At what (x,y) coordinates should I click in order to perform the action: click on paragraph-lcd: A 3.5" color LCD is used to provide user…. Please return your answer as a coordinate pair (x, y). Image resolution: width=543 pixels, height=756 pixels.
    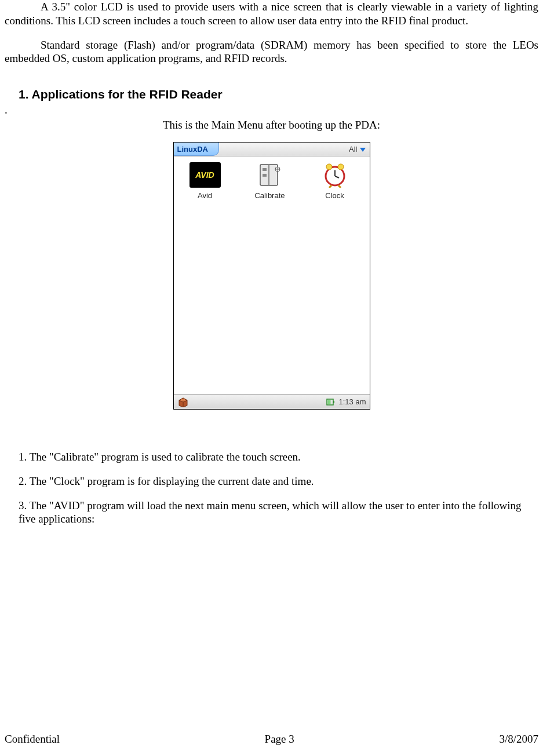
    Looking at the image, I should click on (271, 14).